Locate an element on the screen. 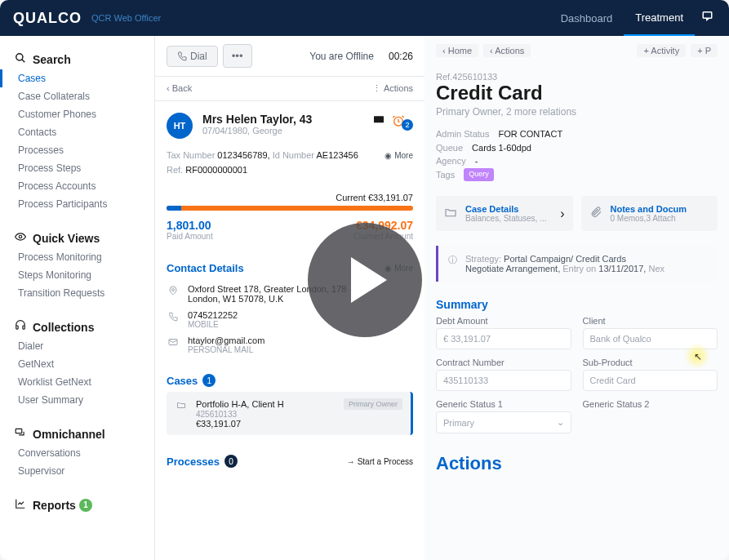  actions-menu: ⋮ Actions is located at coordinates (393, 88).